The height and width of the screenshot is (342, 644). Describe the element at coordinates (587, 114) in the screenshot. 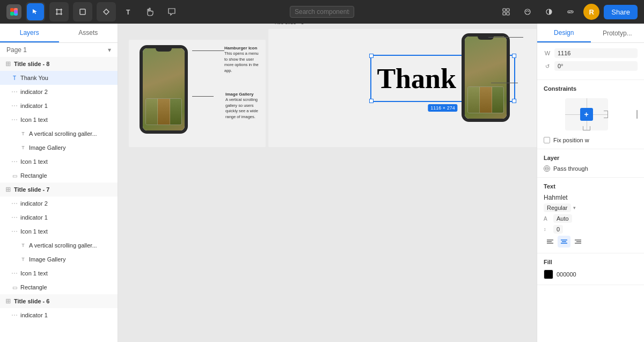

I see `constraints-center: +` at that location.